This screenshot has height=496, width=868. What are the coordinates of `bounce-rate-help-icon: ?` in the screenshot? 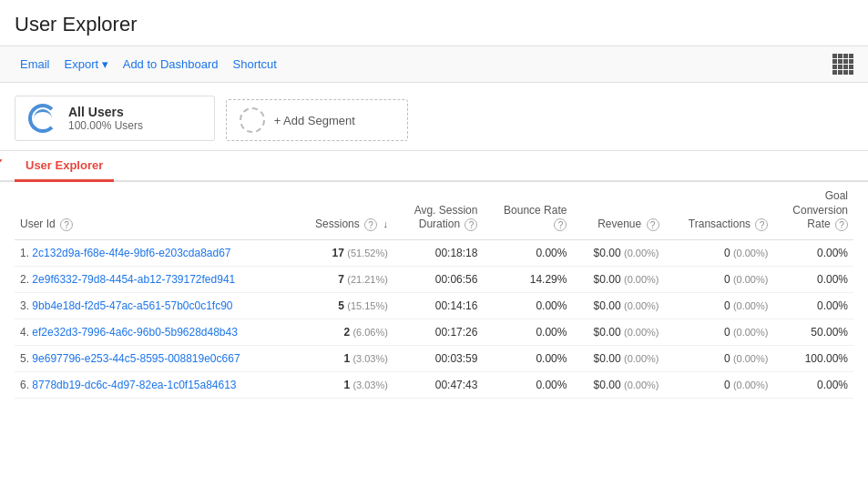 It's located at (560, 225).